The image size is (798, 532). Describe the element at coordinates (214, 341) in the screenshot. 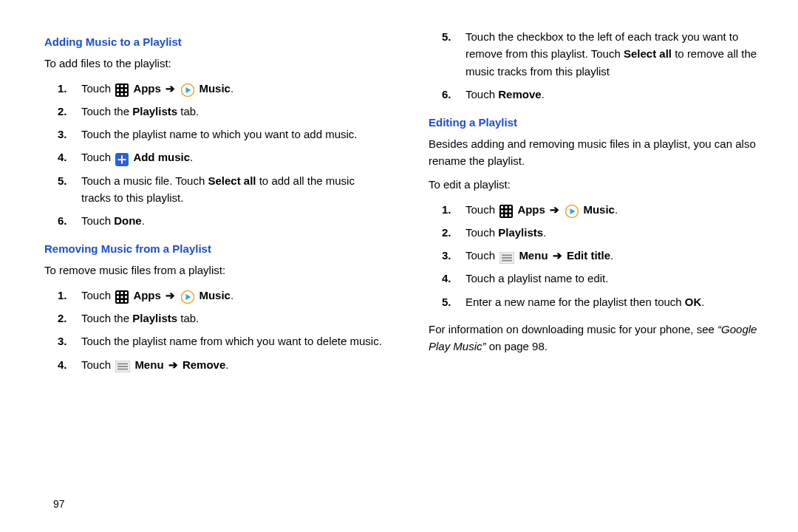

I see `step-item: 3.Touch the playlist name from which you…` at that location.